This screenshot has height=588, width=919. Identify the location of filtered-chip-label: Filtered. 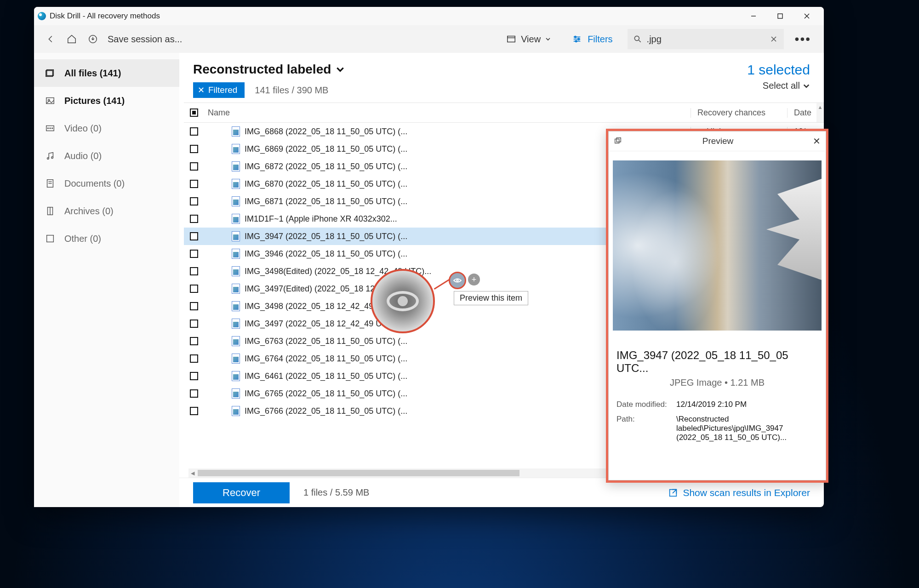
(223, 90).